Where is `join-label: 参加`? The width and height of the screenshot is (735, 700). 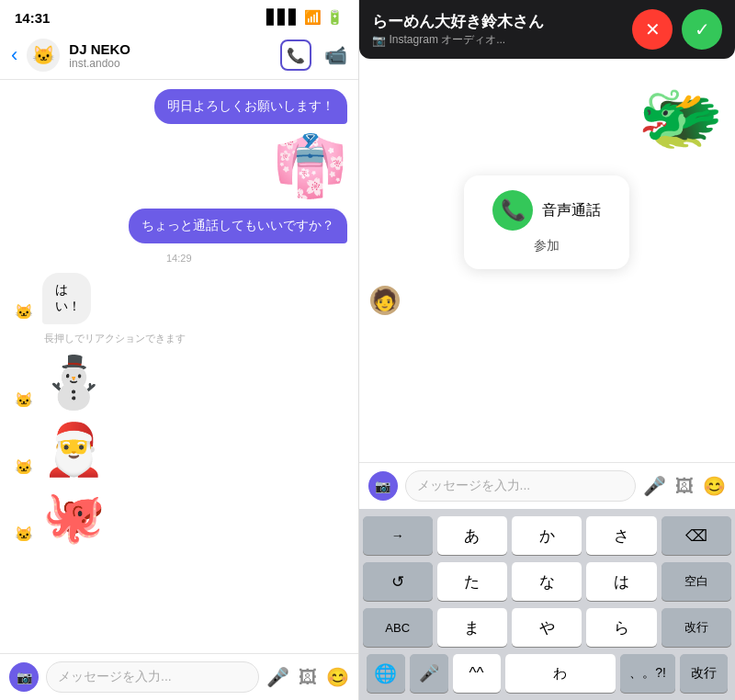 join-label: 参加 is located at coordinates (547, 246).